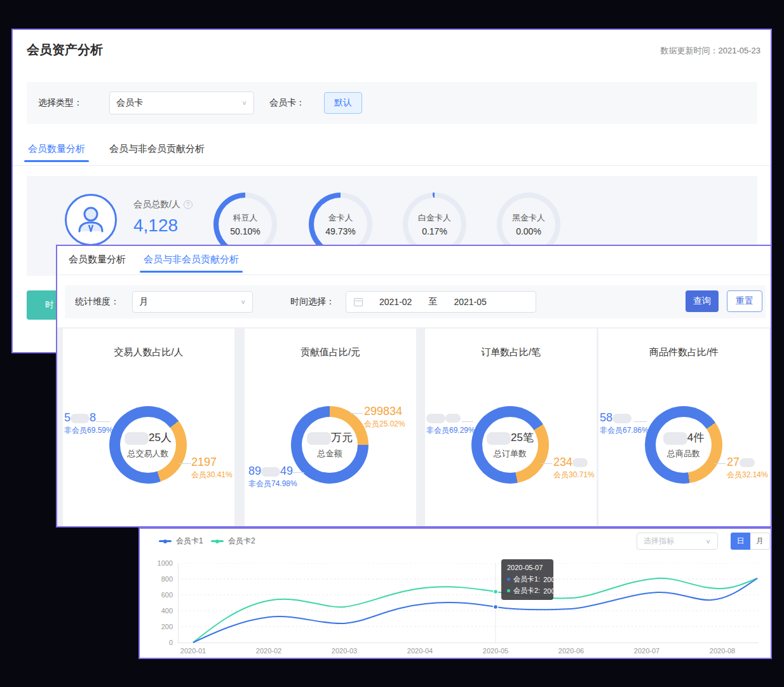  I want to click on type-select-value: 会员卡, so click(130, 103).